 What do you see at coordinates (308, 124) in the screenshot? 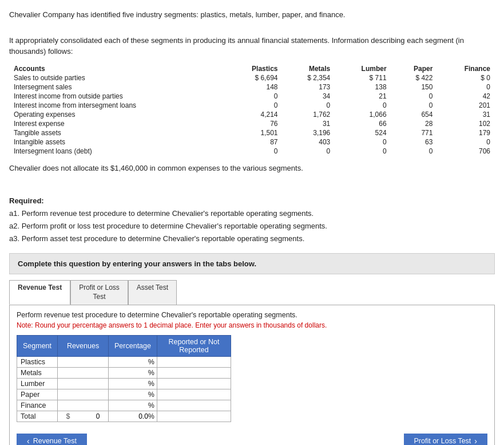
I see `table-cell: 31` at bounding box center [308, 124].